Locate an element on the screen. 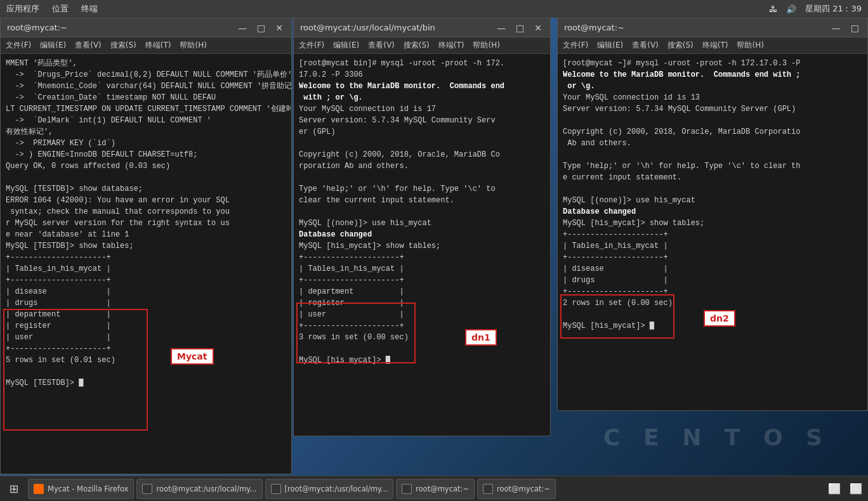 This screenshot has height=501, width=868. terminal-1-title: root@mycat:~ is located at coordinates (37, 28).